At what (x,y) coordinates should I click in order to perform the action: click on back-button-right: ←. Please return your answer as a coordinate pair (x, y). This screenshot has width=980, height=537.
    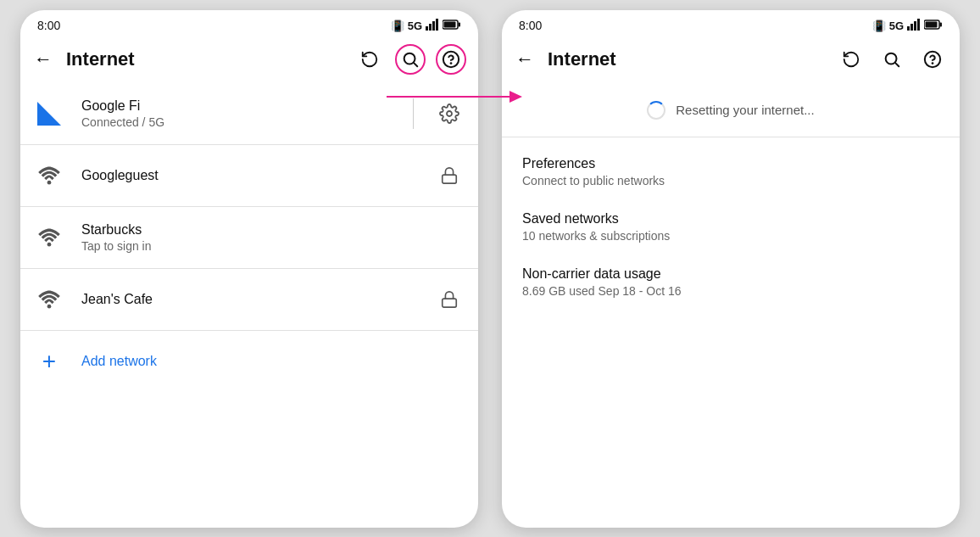
    Looking at the image, I should click on (525, 59).